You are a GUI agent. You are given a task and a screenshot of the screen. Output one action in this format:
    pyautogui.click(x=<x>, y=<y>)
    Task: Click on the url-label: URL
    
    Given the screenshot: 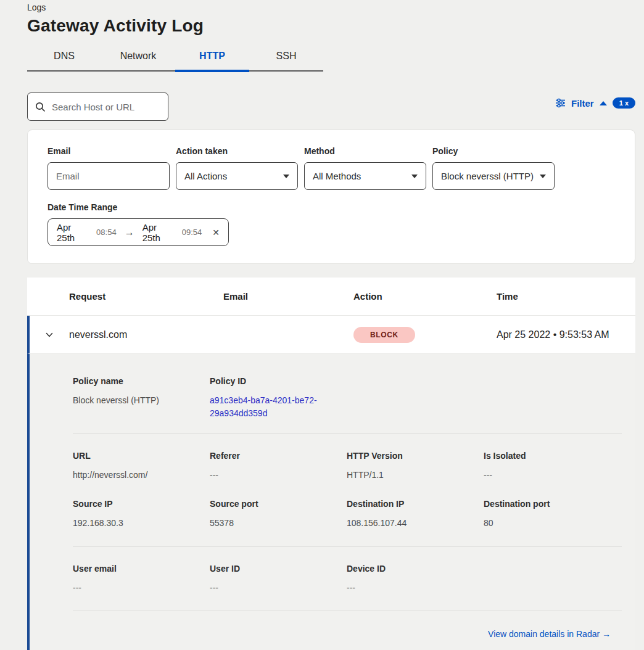 What is the action you would take?
    pyautogui.click(x=141, y=456)
    